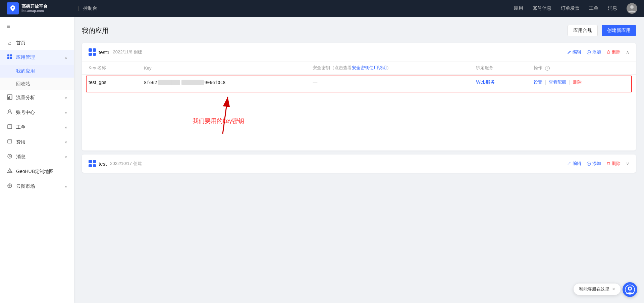 This screenshot has width=644, height=303. I want to click on app-card-2-delete: 删除, so click(613, 164).